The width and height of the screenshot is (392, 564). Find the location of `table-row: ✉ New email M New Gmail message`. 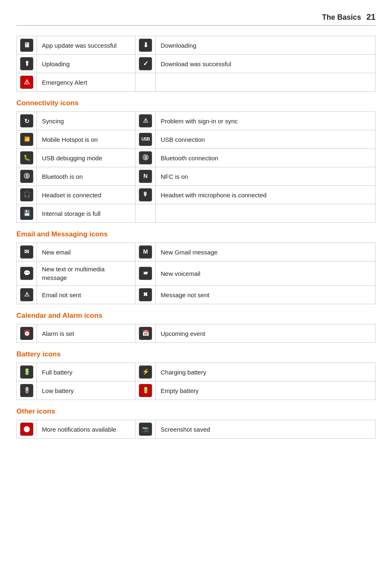

table-row: ✉ New email M New Gmail message is located at coordinates (196, 252).